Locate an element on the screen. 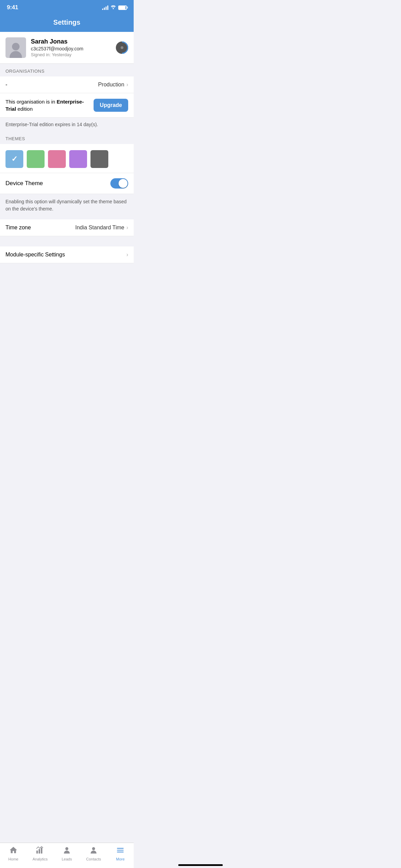 The width and height of the screenshot is (401, 868). status-icons is located at coordinates (114, 8).